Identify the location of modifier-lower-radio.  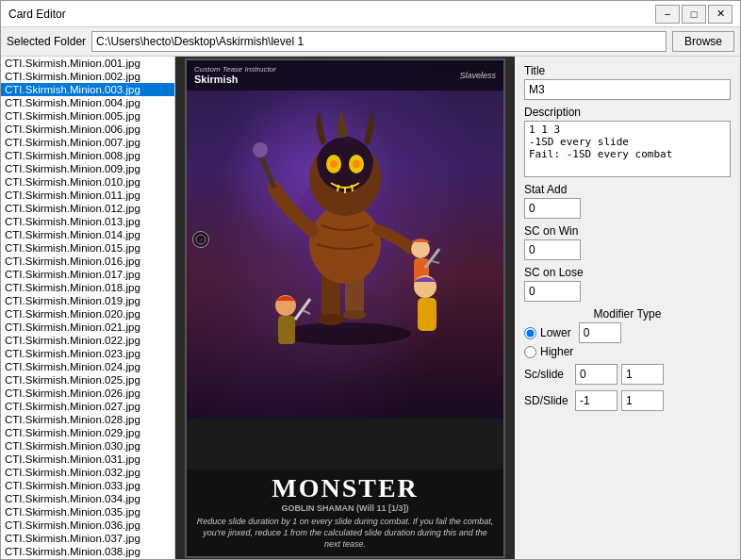
(530, 334).